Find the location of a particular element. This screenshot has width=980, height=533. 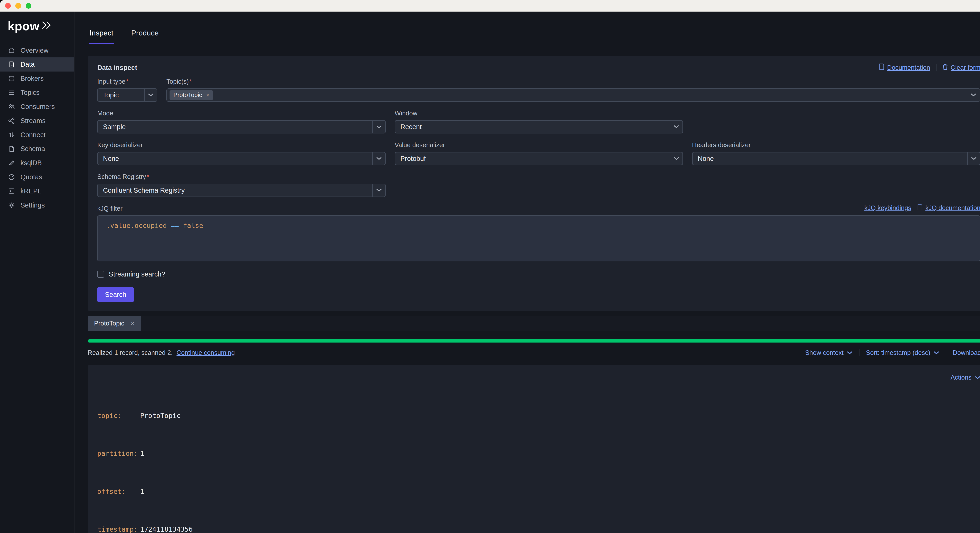

sidebar-item-label: Data is located at coordinates (27, 64).